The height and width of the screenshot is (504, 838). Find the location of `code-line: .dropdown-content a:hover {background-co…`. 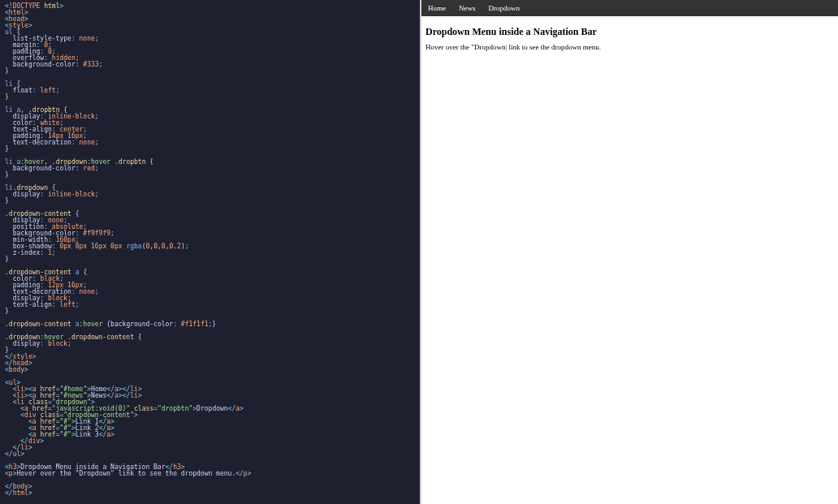

code-line: .dropdown-content a:hover {background-co… is located at coordinates (210, 325).